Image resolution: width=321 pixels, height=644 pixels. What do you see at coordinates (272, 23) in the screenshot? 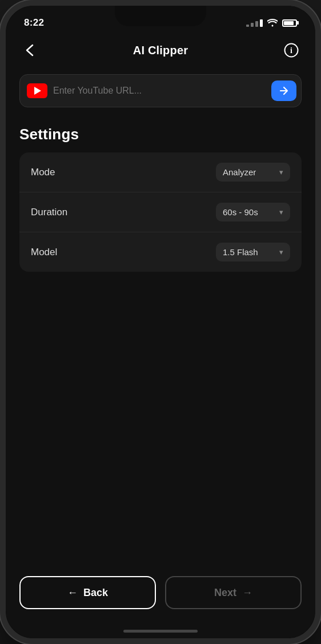
I see `status-icons` at bounding box center [272, 23].